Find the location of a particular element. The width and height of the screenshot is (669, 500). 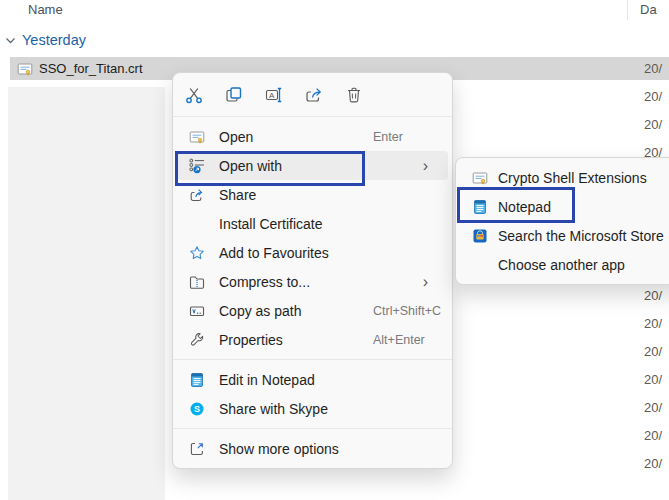

share-button is located at coordinates (314, 95).